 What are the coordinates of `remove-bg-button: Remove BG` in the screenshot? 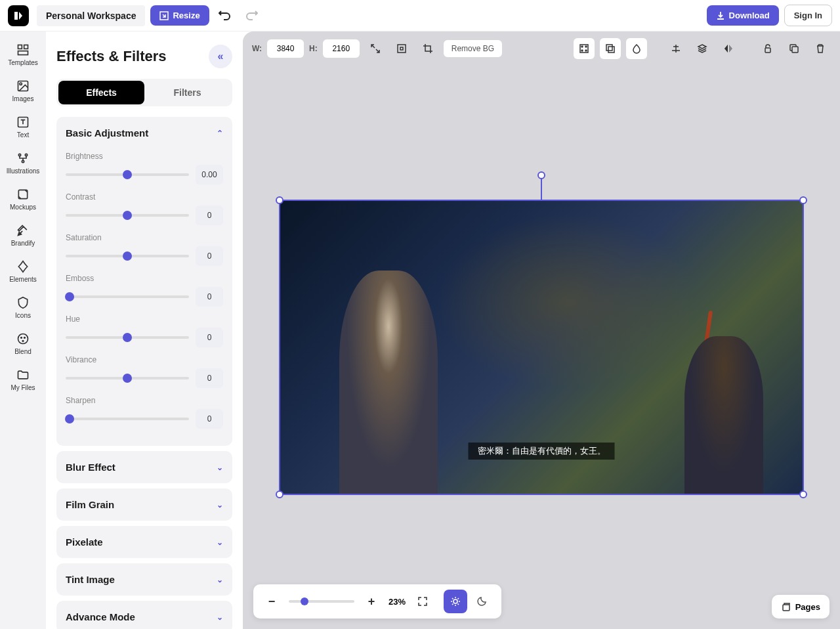 It's located at (472, 49).